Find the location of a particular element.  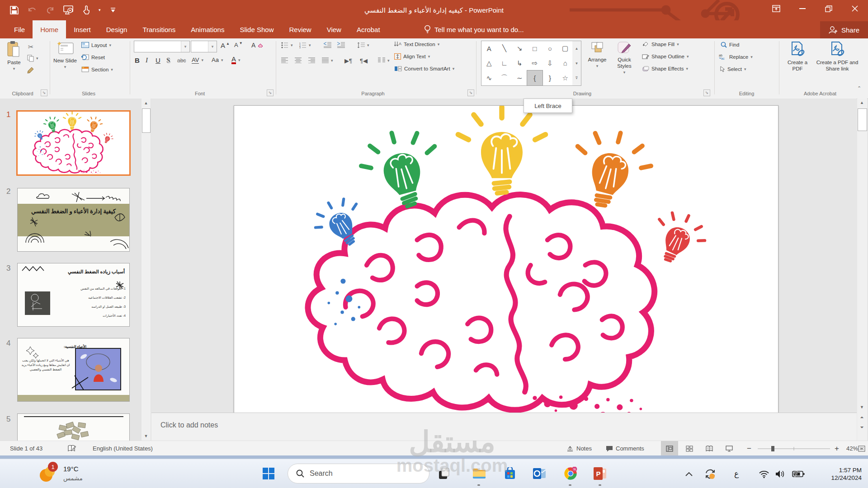

shape-effects-button: Shape Effects▾ is located at coordinates (665, 69).